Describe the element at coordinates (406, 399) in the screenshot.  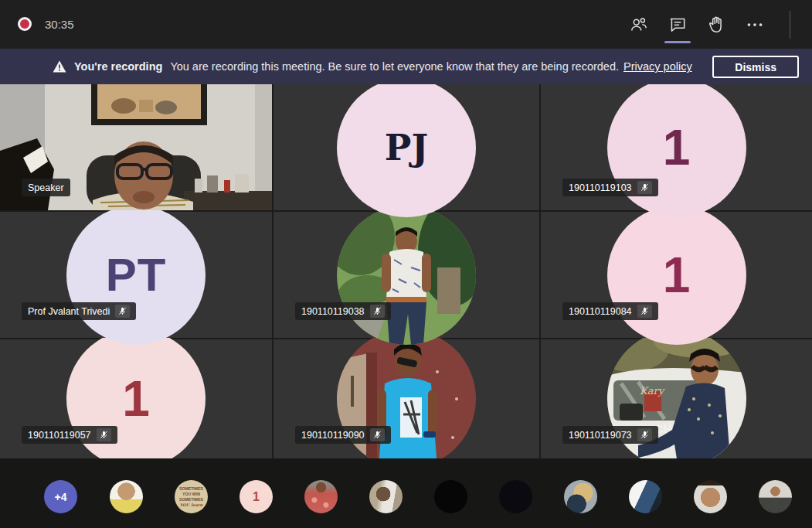
I see `video-tile-190110119090: 190110119090` at that location.